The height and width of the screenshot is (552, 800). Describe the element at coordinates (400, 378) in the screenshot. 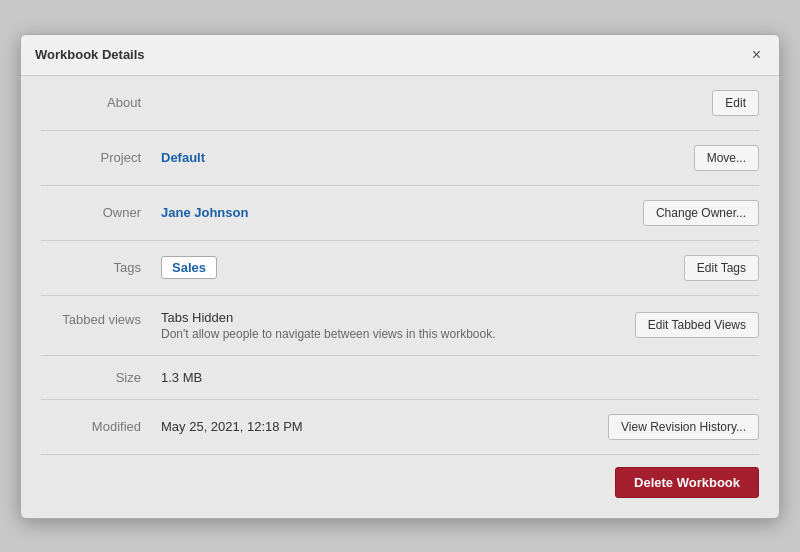

I see `size-row: Size 1.3 MB` at that location.